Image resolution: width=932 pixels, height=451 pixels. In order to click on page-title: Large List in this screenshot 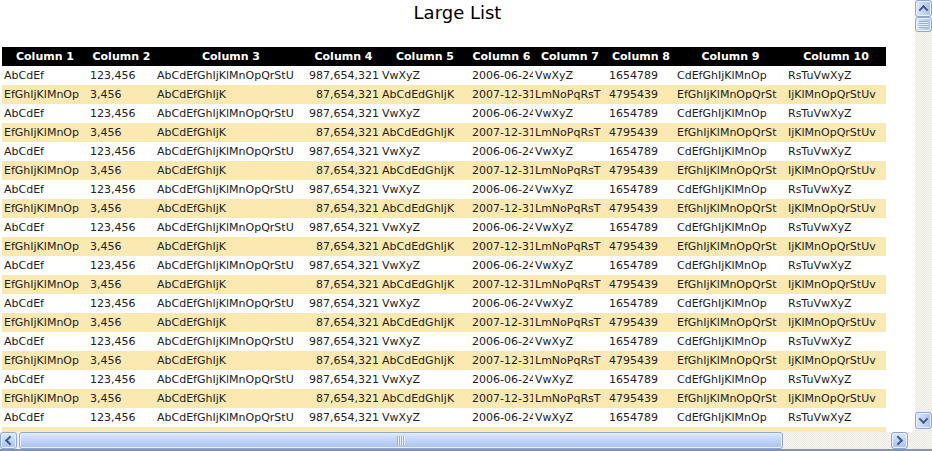, I will do `click(458, 13)`.